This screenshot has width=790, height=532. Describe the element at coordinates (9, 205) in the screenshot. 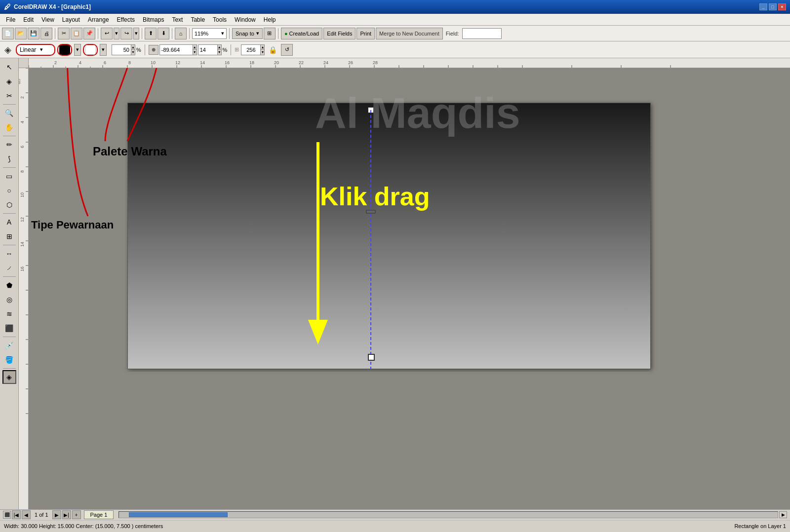

I see `polygon-tool: ⬡` at that location.